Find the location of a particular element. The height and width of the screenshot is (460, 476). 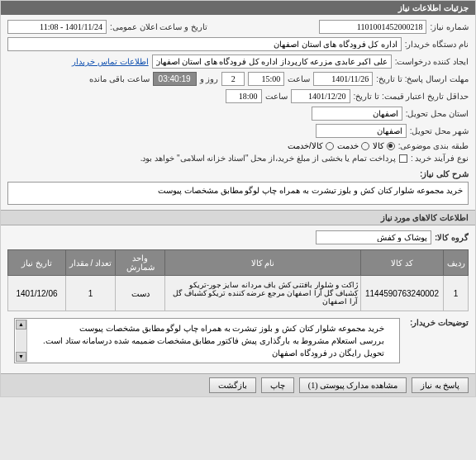

scrollbar: ▲ ▼ is located at coordinates (21, 340).